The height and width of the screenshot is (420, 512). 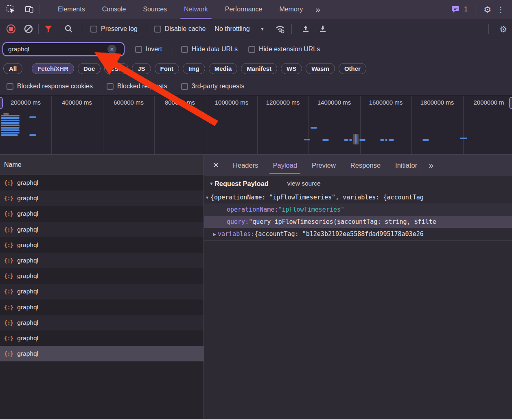 I want to click on collapse-triangle-icon: ▼, so click(x=212, y=184).